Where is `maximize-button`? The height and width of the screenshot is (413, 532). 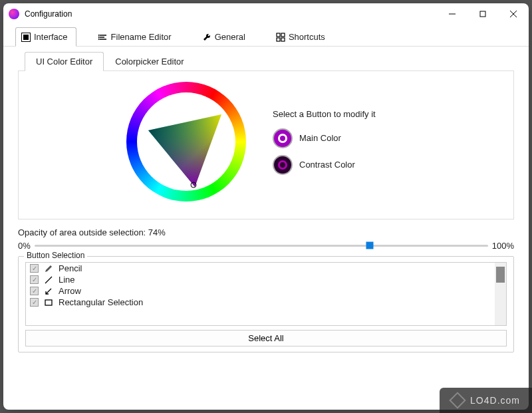 maximize-button is located at coordinates (483, 14).